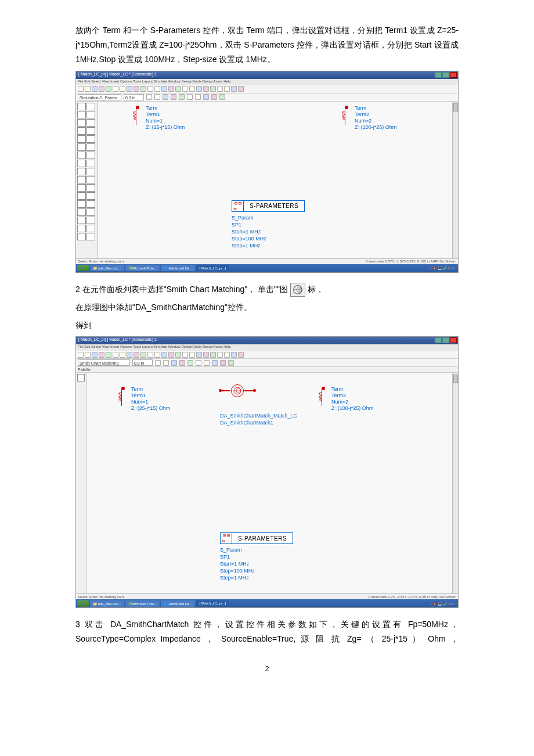 The image size is (534, 756). What do you see at coordinates (453, 340) in the screenshot?
I see `close-button` at bounding box center [453, 340].